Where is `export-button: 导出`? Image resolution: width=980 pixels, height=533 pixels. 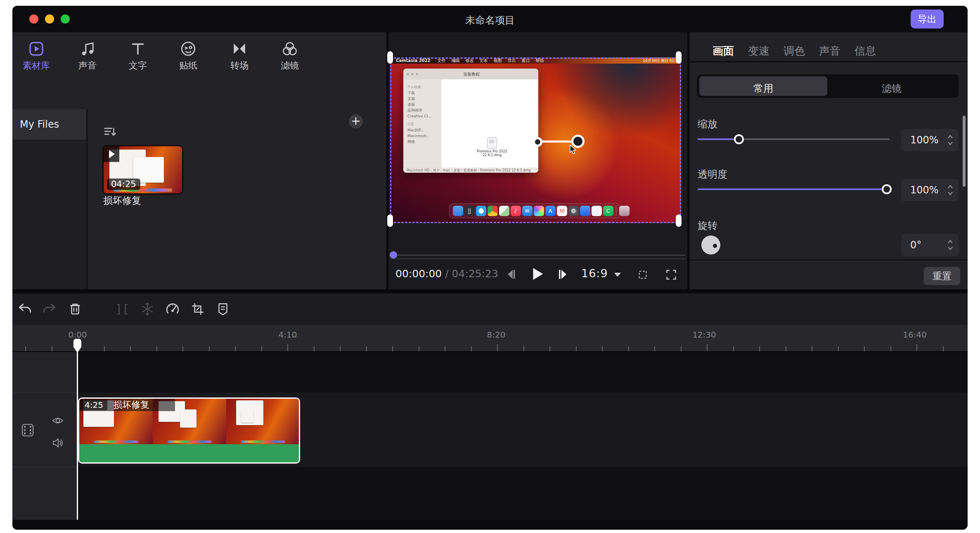
export-button: 导出 is located at coordinates (927, 19).